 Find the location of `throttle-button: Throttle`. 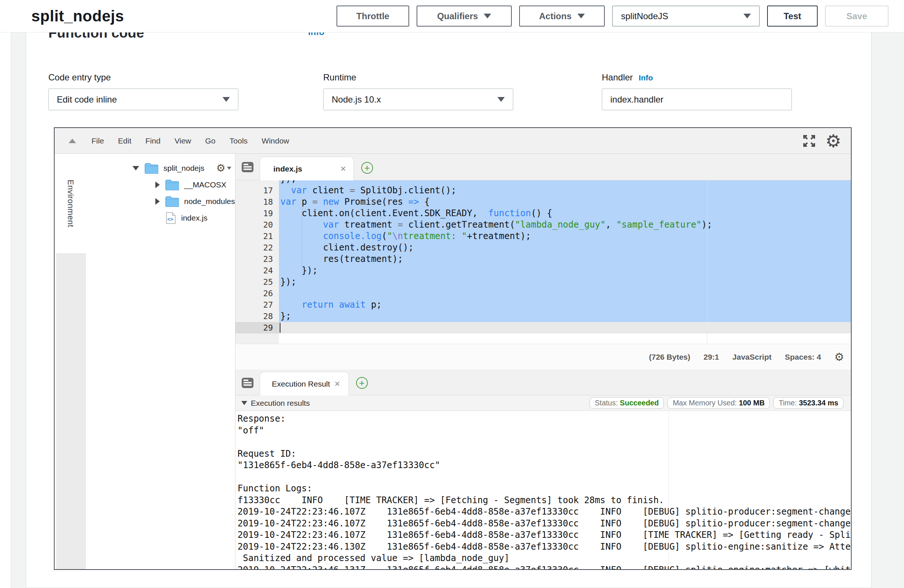

throttle-button: Throttle is located at coordinates (373, 16).